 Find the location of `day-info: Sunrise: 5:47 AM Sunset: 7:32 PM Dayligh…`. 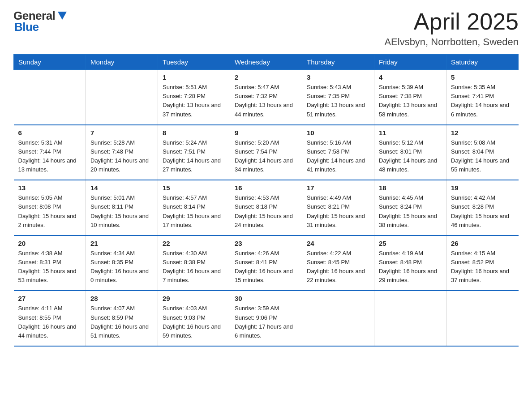

day-info: Sunrise: 5:47 AM Sunset: 7:32 PM Dayligh… is located at coordinates (266, 101).